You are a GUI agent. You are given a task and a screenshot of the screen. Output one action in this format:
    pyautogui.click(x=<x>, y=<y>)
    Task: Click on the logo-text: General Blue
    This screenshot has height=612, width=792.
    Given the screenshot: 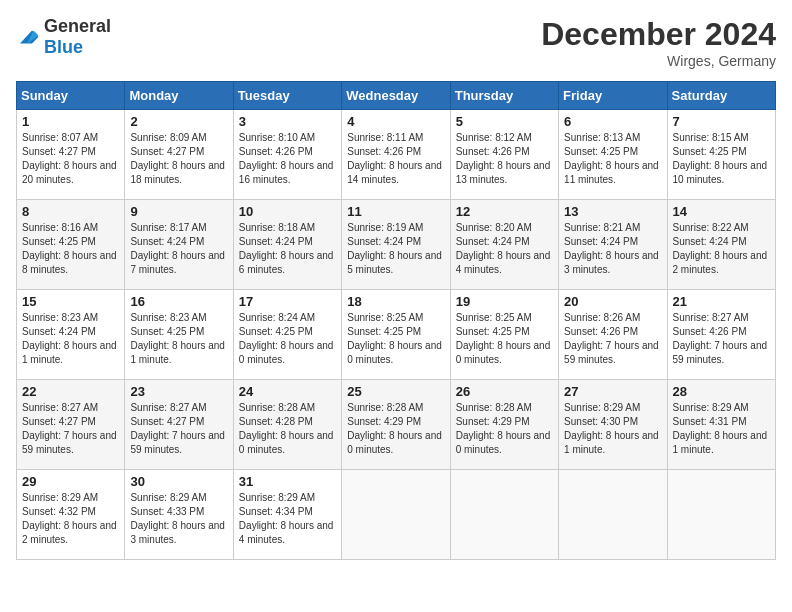 What is the action you would take?
    pyautogui.click(x=78, y=37)
    